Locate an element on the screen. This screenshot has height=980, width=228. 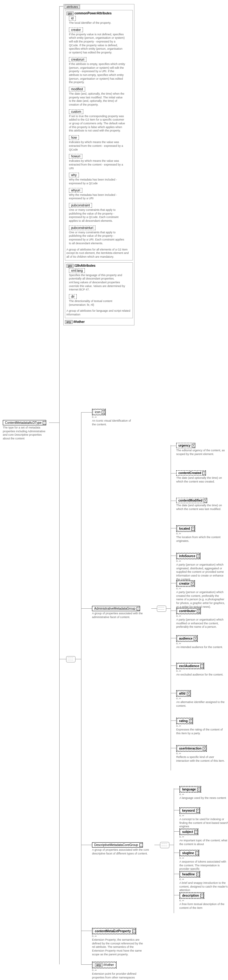
group-commonPowerAttributes: grp commonPowerAttributes idThe local id… is located at coordinates (99, 135).